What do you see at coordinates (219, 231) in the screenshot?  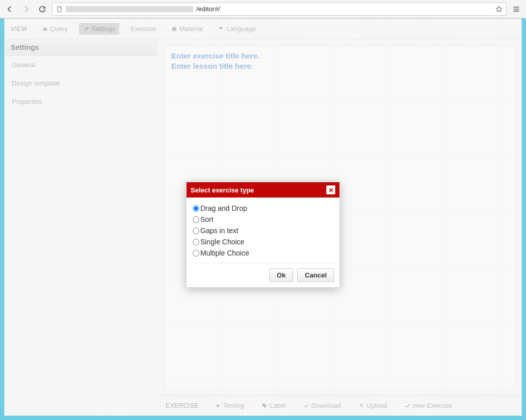 I see `option-label: Gaps in text` at bounding box center [219, 231].